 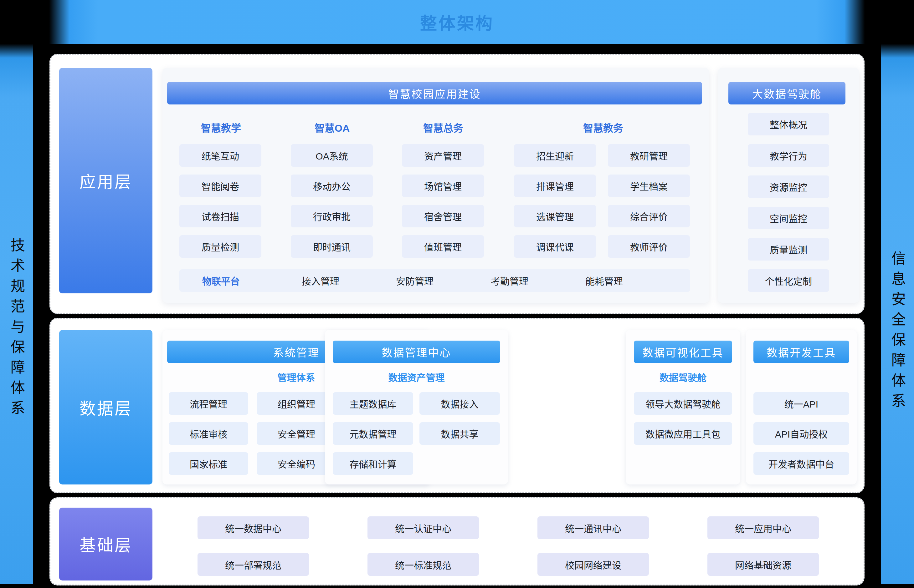 What do you see at coordinates (801, 403) in the screenshot?
I see `data-item-chip: 统一API` at bounding box center [801, 403].